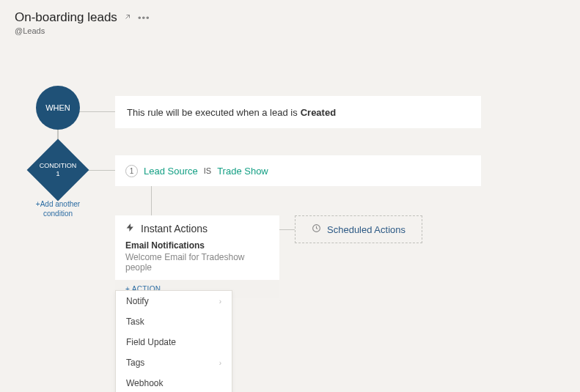  What do you see at coordinates (318, 113) in the screenshot?
I see `when-trigger: Created` at bounding box center [318, 113].